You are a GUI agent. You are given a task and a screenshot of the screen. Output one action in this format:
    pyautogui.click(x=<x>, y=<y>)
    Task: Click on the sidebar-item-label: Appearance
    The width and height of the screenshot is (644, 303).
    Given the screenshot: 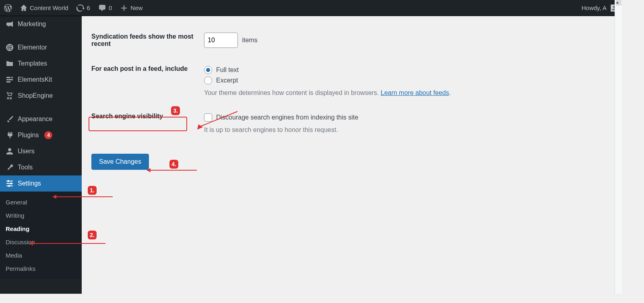 What is the action you would take?
    pyautogui.click(x=35, y=119)
    